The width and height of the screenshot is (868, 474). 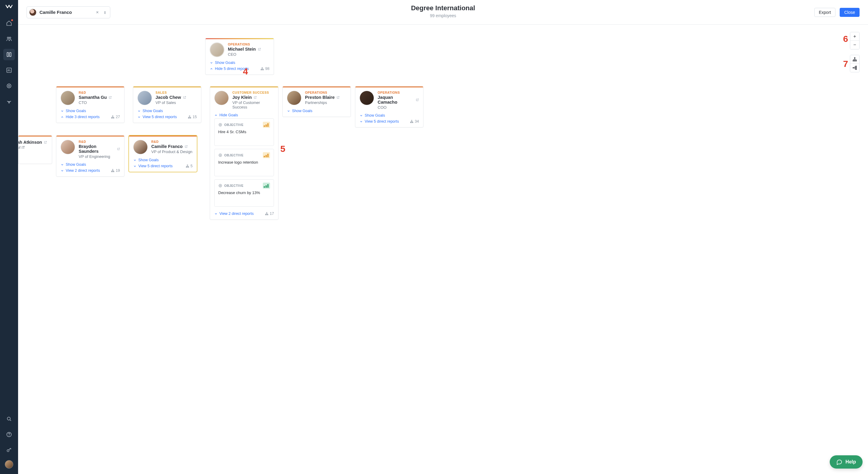 What do you see at coordinates (229, 69) in the screenshot?
I see `toggle-reports-link: Hide 5 direct reports` at bounding box center [229, 69].